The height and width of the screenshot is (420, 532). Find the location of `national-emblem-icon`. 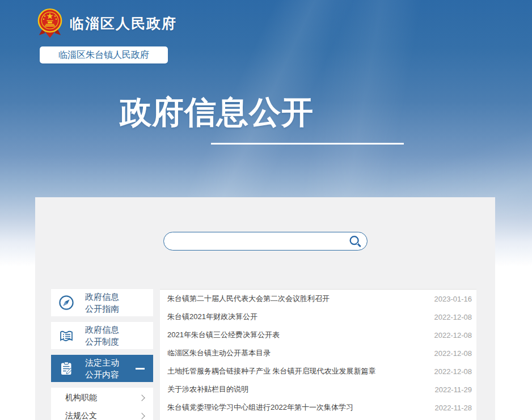

national-emblem-icon is located at coordinates (50, 23).